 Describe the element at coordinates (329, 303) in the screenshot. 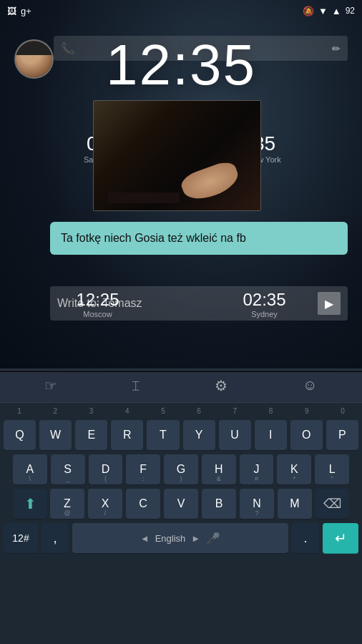

I see `send-icon: ▶` at that location.